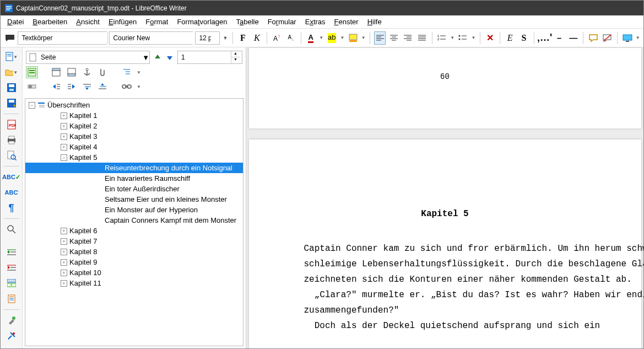  Describe the element at coordinates (134, 147) in the screenshot. I see `tree-chapter: +Kapitel 4` at that location.